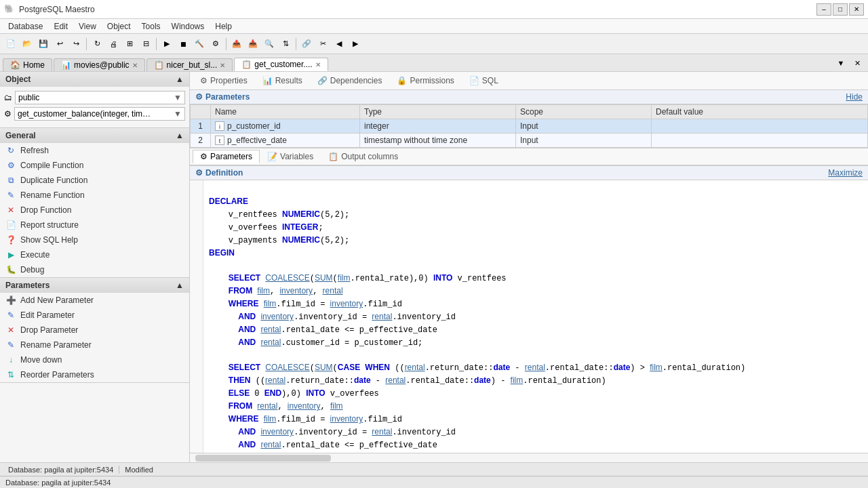  I want to click on menu-compile: ⚙ Compile Function, so click(95, 165).